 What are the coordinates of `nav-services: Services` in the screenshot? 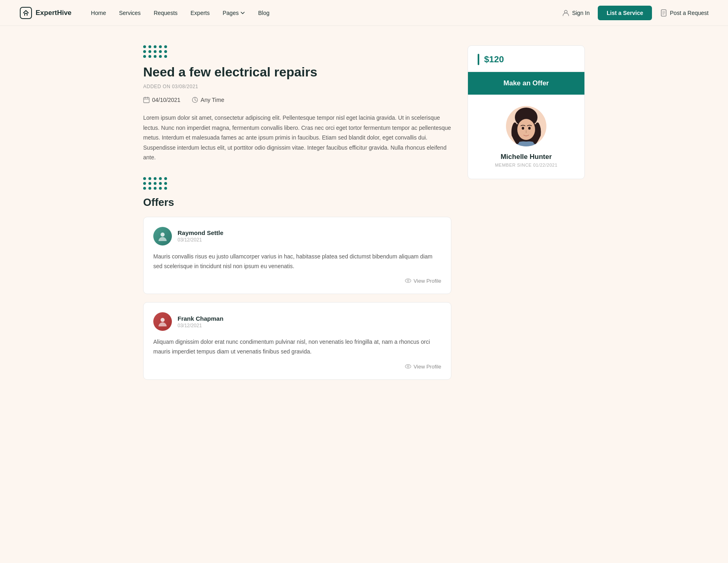 It's located at (130, 13).